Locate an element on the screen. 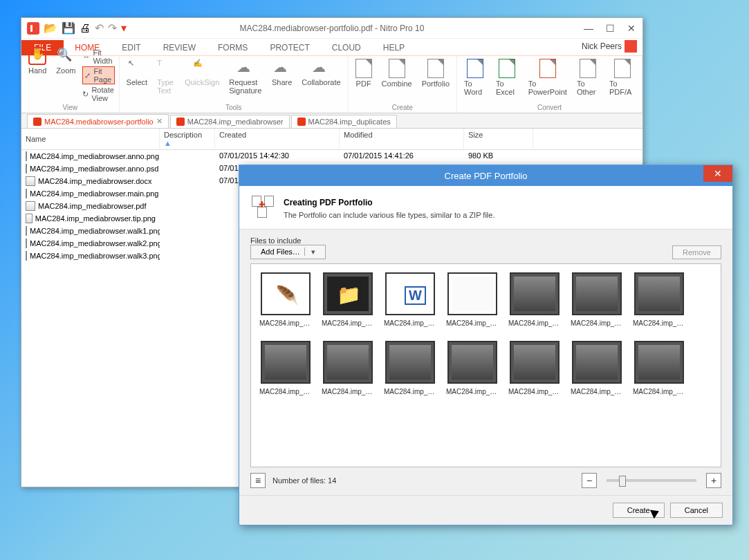  list-view-toggle: ≡ is located at coordinates (258, 480).